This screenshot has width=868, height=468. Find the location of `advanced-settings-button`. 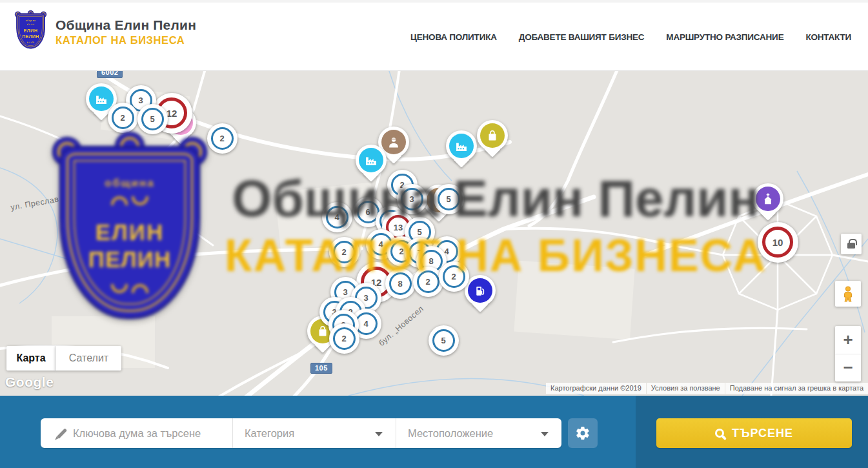

advanced-settings-button is located at coordinates (583, 433).